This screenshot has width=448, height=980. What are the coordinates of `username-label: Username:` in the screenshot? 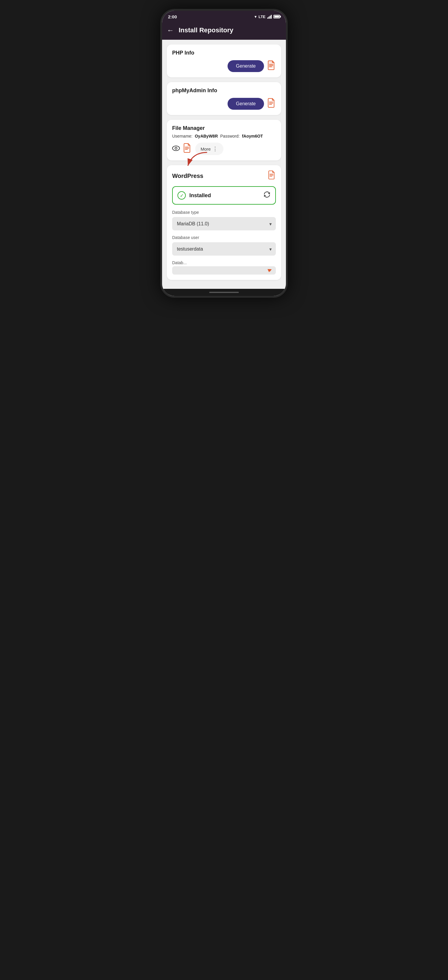 It's located at (183, 136).